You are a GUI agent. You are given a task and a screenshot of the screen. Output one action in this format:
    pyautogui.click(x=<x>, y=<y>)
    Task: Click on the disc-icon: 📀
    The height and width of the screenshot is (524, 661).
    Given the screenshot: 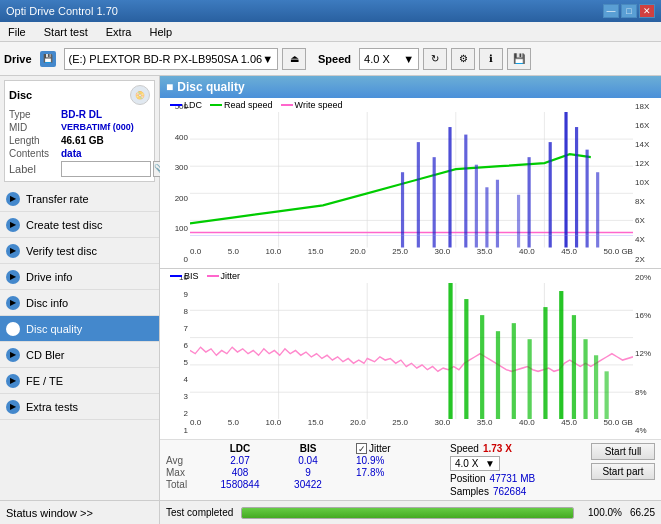 What is the action you would take?
    pyautogui.click(x=140, y=95)
    